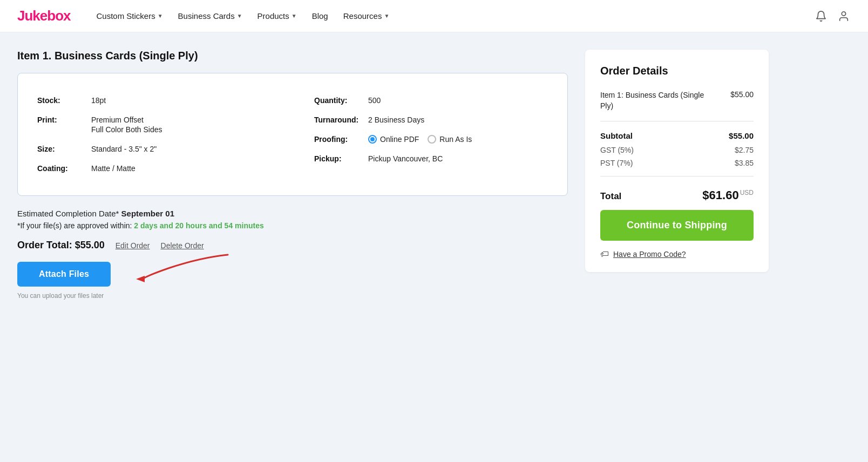 The image size is (868, 462). What do you see at coordinates (399, 139) in the screenshot?
I see `proofing-online-pdf-label: Online PDF` at bounding box center [399, 139].